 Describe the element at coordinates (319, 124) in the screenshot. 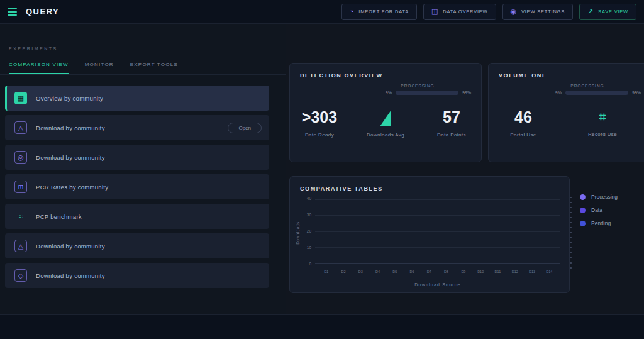

I see `stat: >303 Date Ready` at that location.